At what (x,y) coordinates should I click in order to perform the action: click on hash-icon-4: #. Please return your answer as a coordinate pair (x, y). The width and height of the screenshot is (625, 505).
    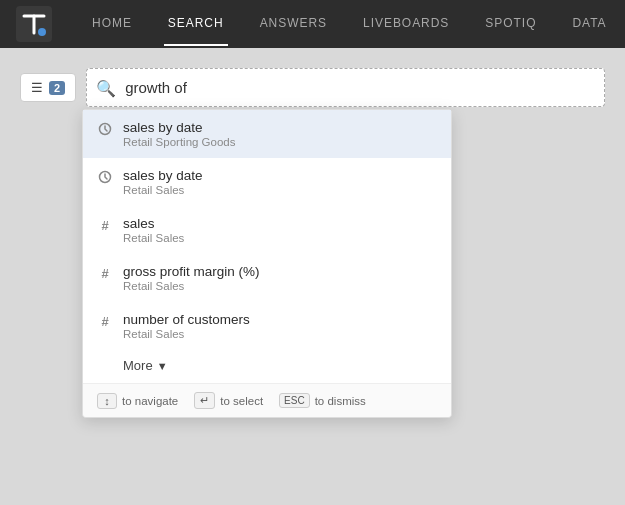
    Looking at the image, I should click on (105, 274).